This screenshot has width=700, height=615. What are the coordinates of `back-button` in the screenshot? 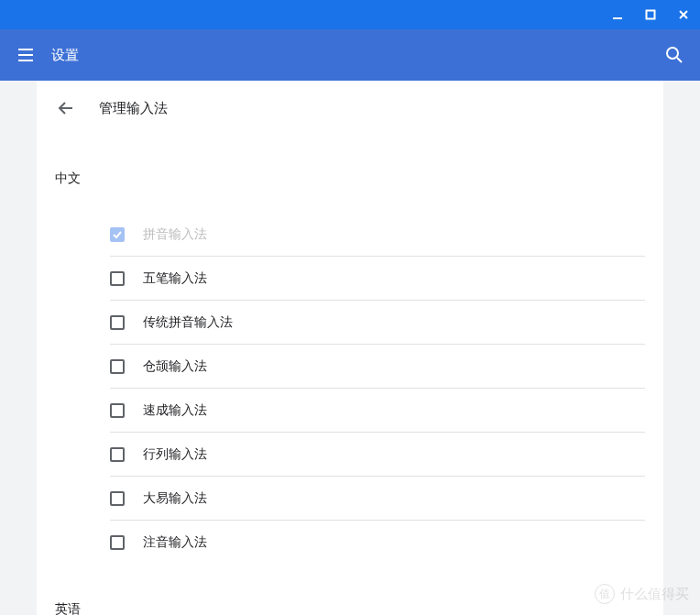 It's located at (66, 108).